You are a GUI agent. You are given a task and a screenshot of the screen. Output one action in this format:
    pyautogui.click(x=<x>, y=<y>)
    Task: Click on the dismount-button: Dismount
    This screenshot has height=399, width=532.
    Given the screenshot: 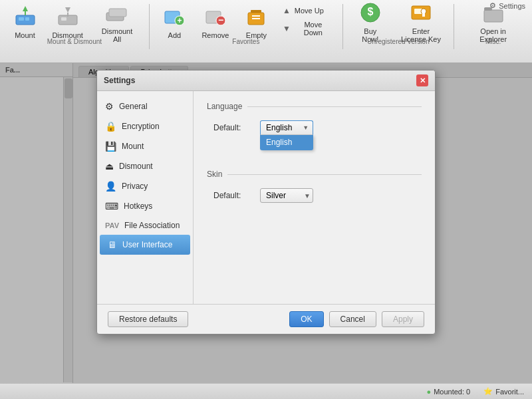 What is the action you would take?
    pyautogui.click(x=68, y=21)
    